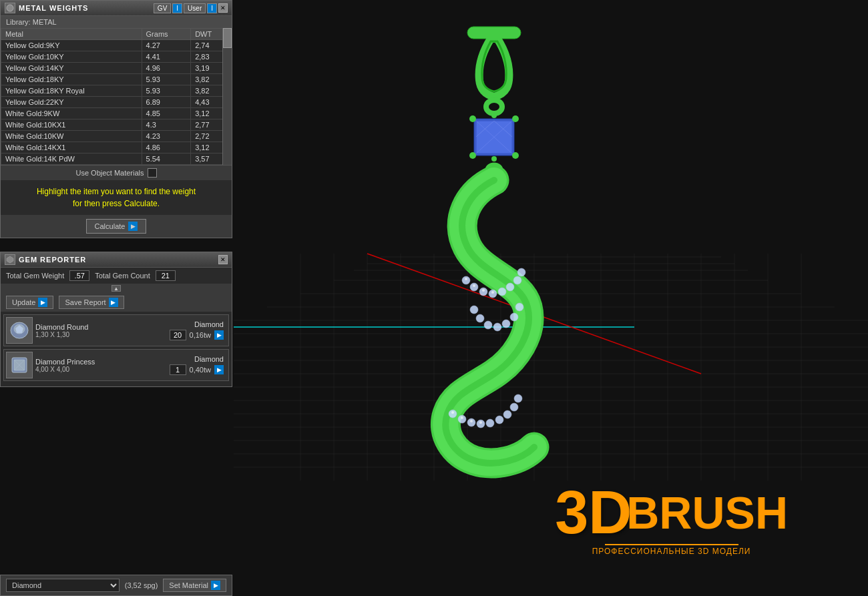 The image size is (868, 596). Describe the element at coordinates (110, 173) in the screenshot. I see `use-mat-label: Use Object Materials` at that location.